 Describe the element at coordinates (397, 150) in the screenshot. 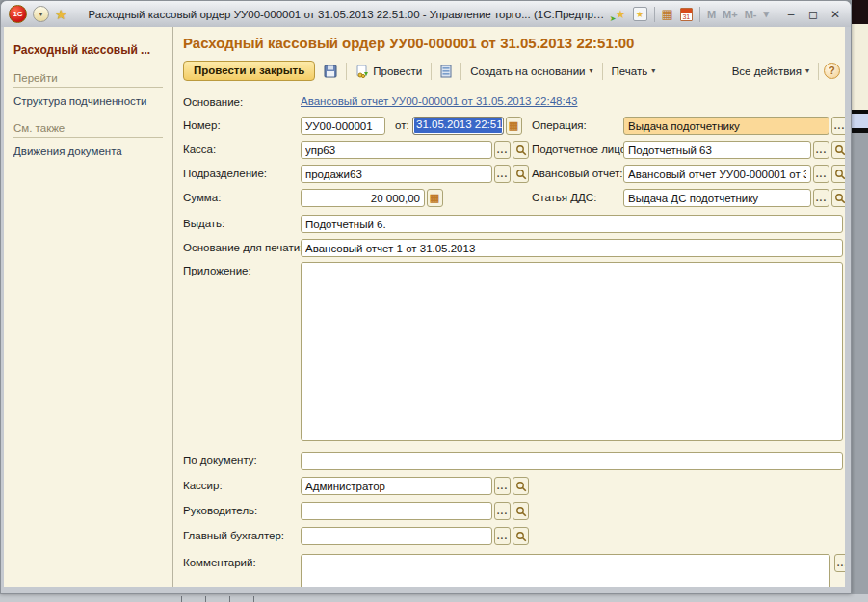

I see `kassa-input` at that location.